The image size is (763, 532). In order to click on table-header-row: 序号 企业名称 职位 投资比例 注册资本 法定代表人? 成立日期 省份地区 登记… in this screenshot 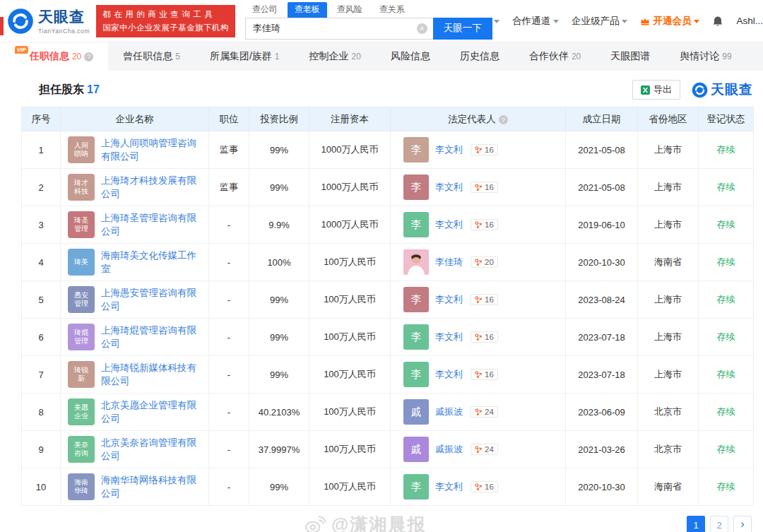, I will do `click(388, 119)`.